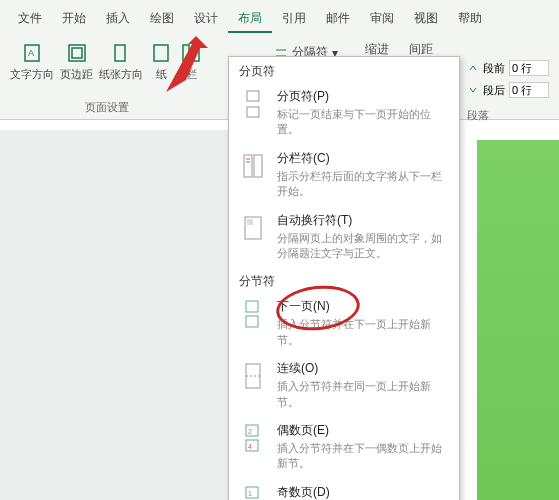 Image resolution: width=559 pixels, height=500 pixels. What do you see at coordinates (162, 20) in the screenshot?
I see `menu-draw: 绘图` at bounding box center [162, 20].